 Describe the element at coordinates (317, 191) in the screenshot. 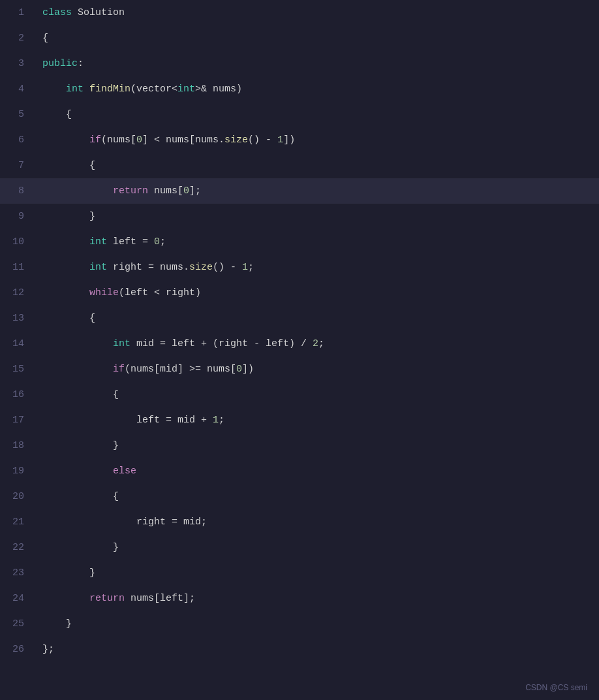

I see `code-content: return nums[0];` at that location.